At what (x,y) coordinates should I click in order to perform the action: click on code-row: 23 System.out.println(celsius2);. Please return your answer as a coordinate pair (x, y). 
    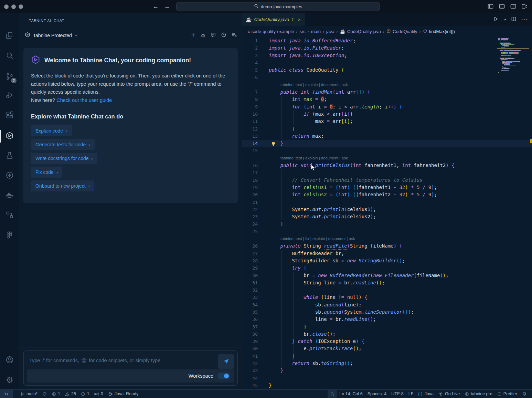
    Looking at the image, I should click on (387, 217).